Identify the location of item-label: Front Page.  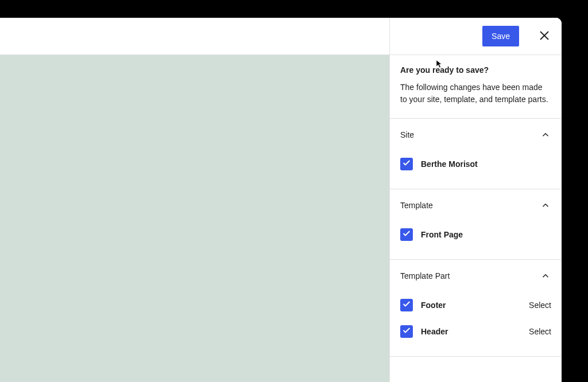
(486, 235).